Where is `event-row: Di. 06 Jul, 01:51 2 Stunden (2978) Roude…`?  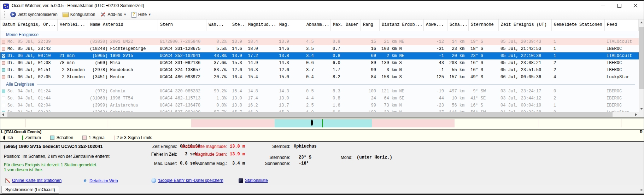
event-row: Di. 06 Jul, 01:51 2 Stunden (2978) Roude… is located at coordinates (320, 70).